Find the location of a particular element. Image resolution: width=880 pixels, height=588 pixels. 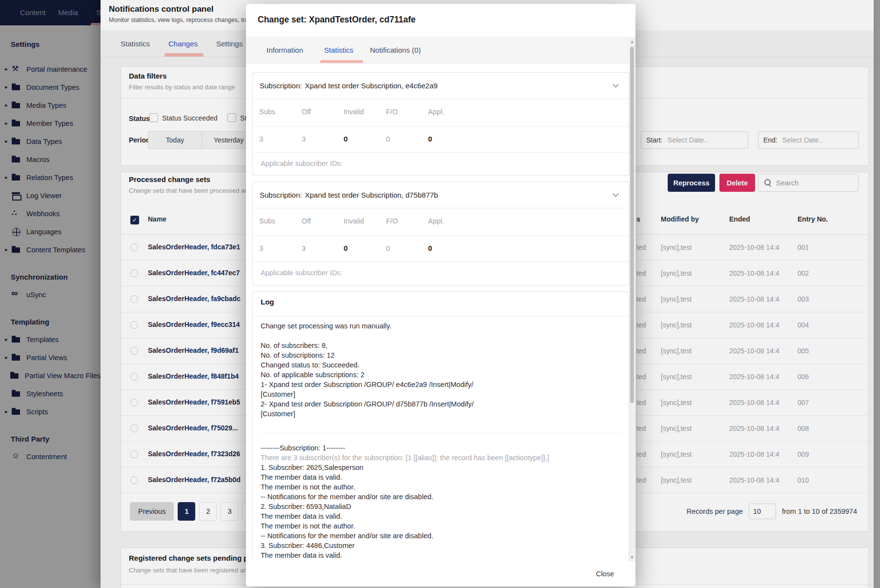

log-line: 3. Subscriber: 4486,Customer is located at coordinates (441, 546).